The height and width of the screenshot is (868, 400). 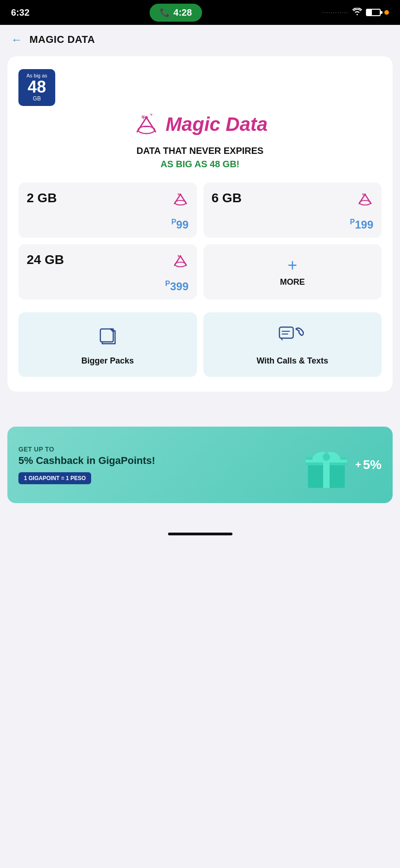 What do you see at coordinates (293, 210) in the screenshot?
I see `pack-card-6gb: 6 GB P199` at bounding box center [293, 210].